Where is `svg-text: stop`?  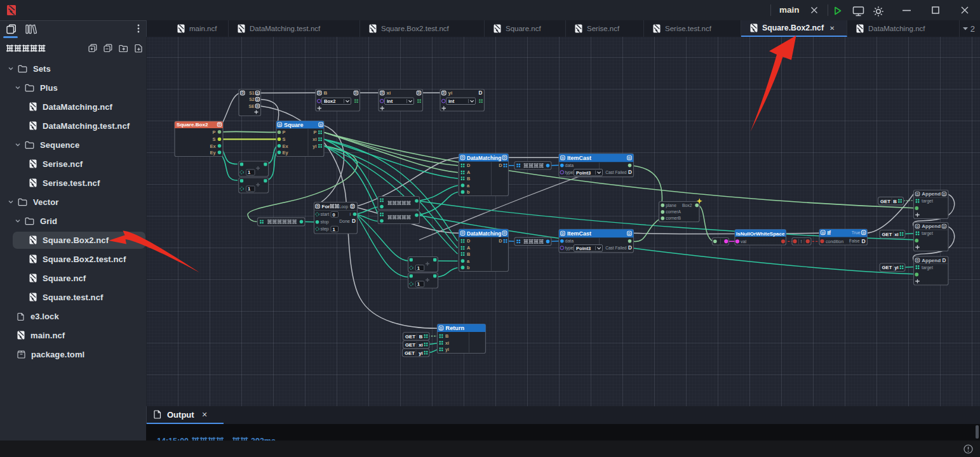 svg-text: stop is located at coordinates (325, 222).